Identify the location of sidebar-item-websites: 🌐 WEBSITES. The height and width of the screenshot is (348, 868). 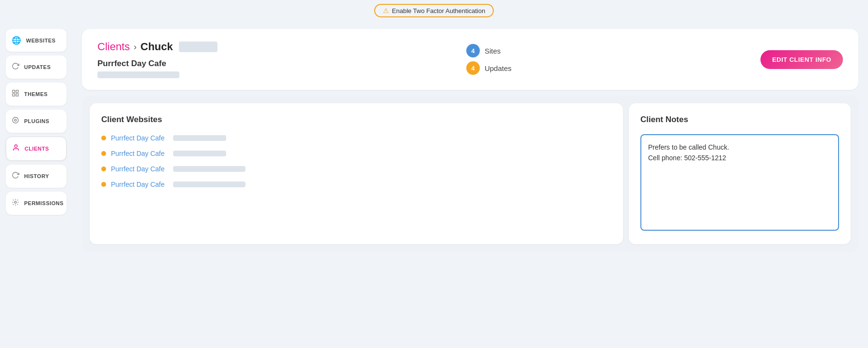
(36, 41).